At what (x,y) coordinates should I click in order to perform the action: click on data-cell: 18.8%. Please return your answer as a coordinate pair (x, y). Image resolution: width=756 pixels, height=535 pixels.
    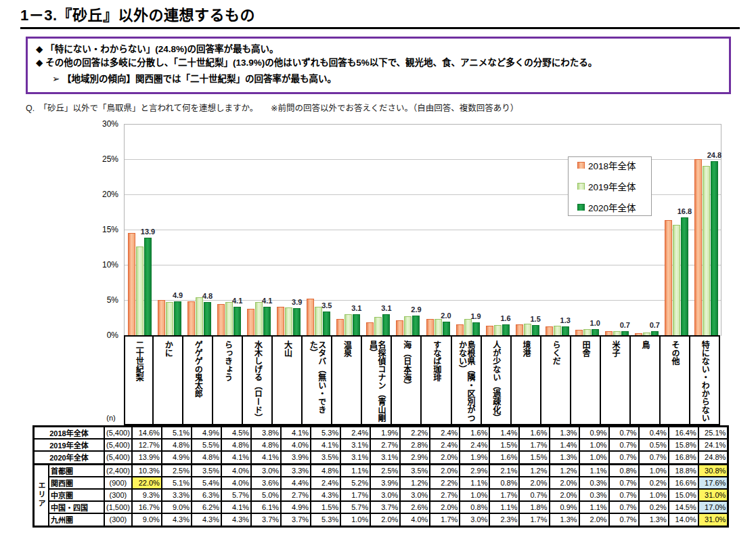
    Looking at the image, I should click on (684, 470).